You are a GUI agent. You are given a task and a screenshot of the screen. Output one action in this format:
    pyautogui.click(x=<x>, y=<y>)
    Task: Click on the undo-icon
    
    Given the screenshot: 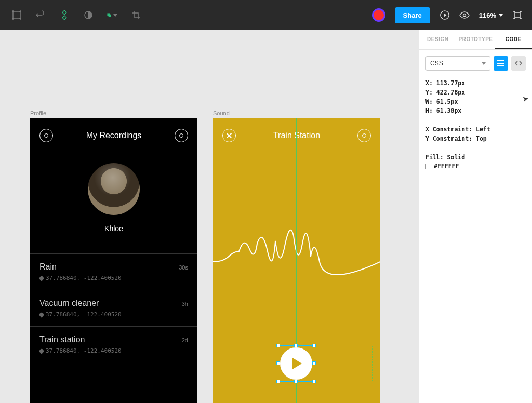 What is the action you would take?
    pyautogui.click(x=41, y=15)
    